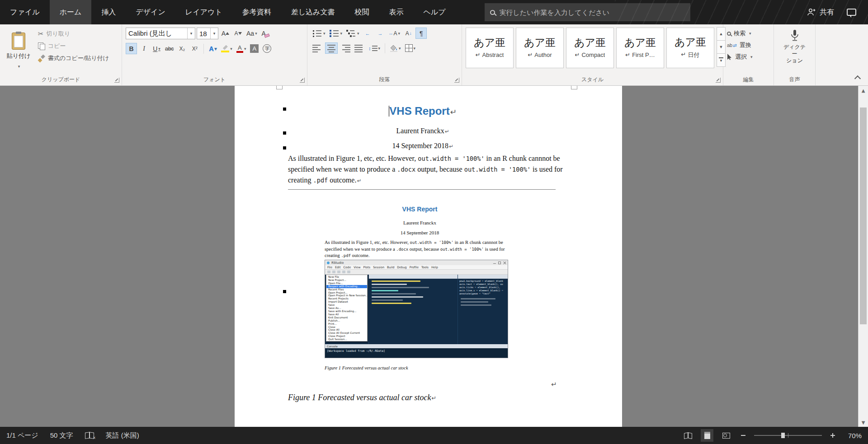  What do you see at coordinates (423, 146) in the screenshot?
I see `document-date-line: 14 September 2018↵` at bounding box center [423, 146].